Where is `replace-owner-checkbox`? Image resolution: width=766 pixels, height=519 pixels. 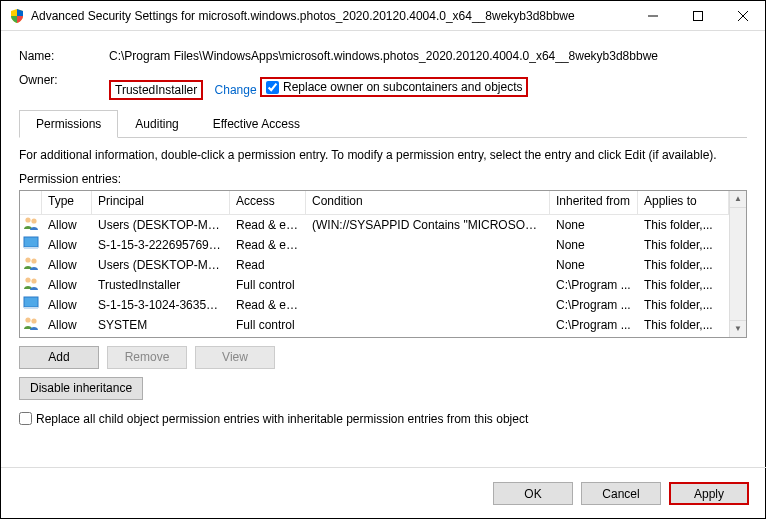
replace-owner-checkbox is located at coordinates (272, 88).